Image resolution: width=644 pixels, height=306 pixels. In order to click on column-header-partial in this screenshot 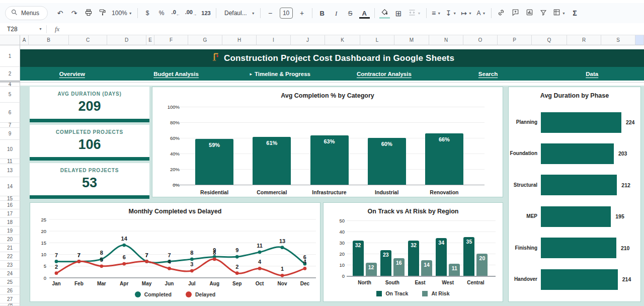, I will do `click(640, 40)`.